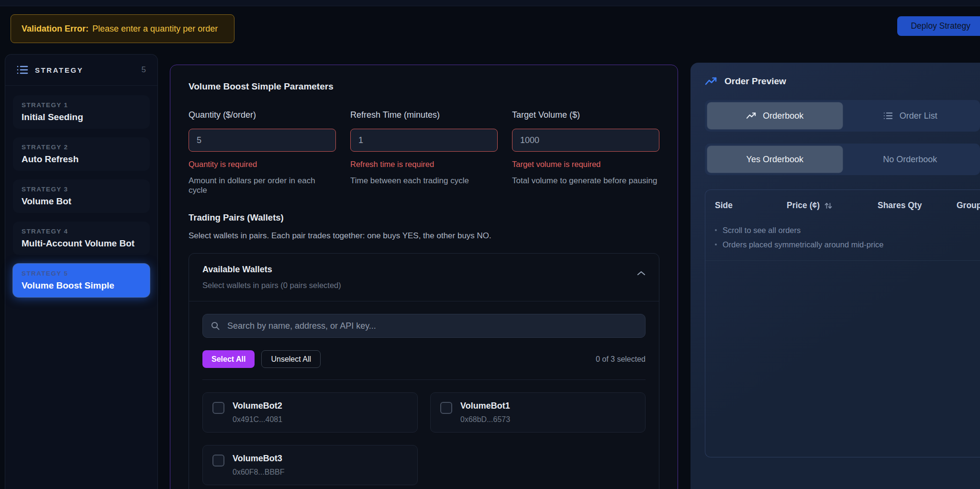 Image resolution: width=980 pixels, height=489 pixels. What do you see at coordinates (424, 218) in the screenshot?
I see `trading-pairs-title: Trading Pairs (Wallets)` at bounding box center [424, 218].